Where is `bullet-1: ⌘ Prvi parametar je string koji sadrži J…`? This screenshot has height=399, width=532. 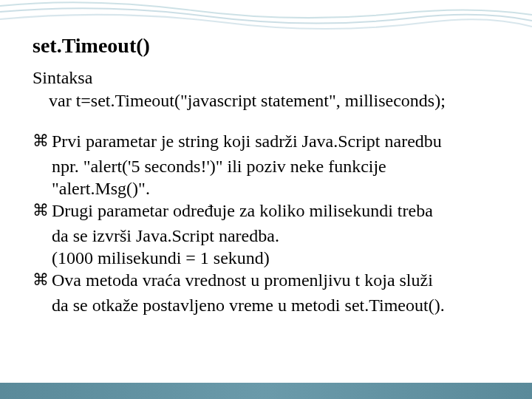
bullet-1: ⌘ Prvi parametar je string koji sadrži J… is located at coordinates (266, 141).